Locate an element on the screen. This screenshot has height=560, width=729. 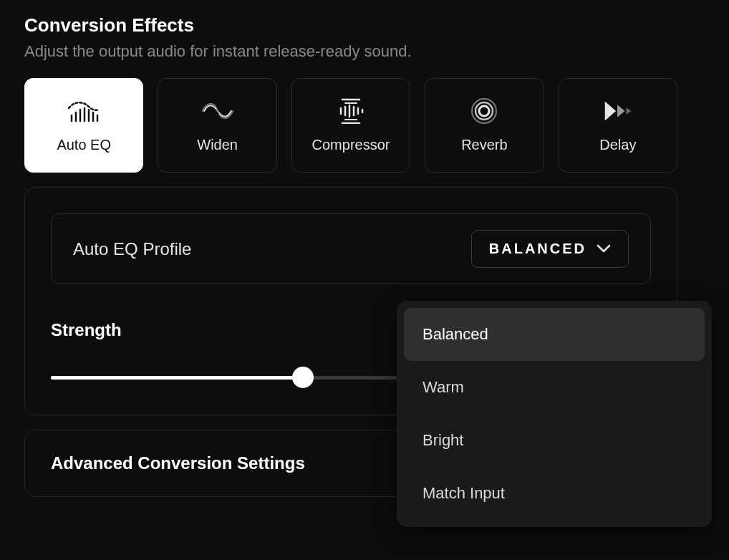
profile-row: Auto EQ Profile Balanced is located at coordinates (351, 249).